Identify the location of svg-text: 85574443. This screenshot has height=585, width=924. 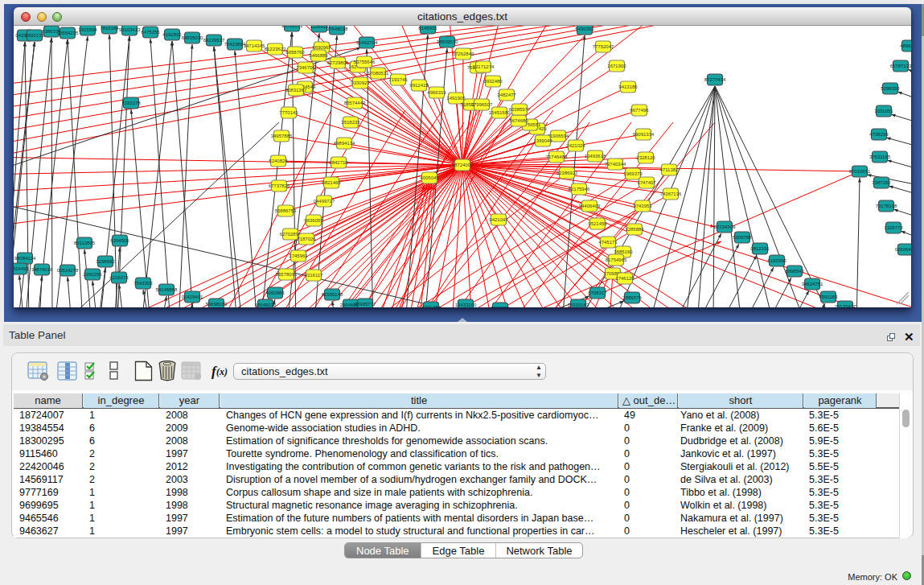
(355, 103).